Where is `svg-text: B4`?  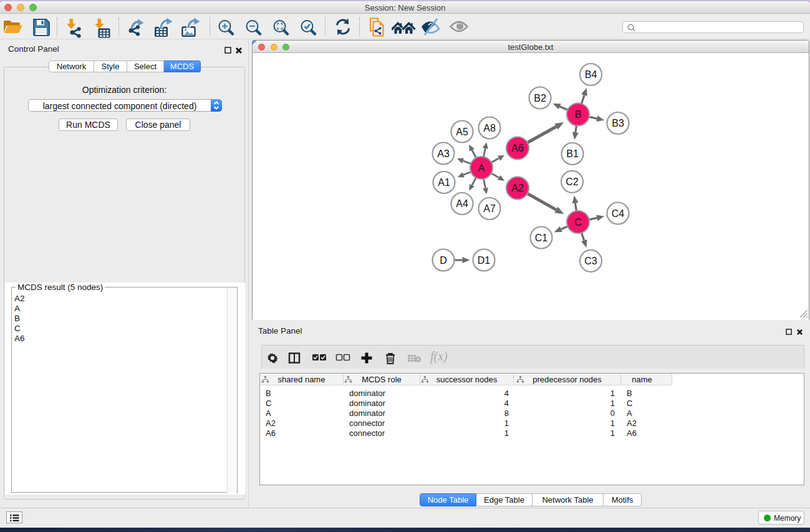 svg-text: B4 is located at coordinates (591, 75).